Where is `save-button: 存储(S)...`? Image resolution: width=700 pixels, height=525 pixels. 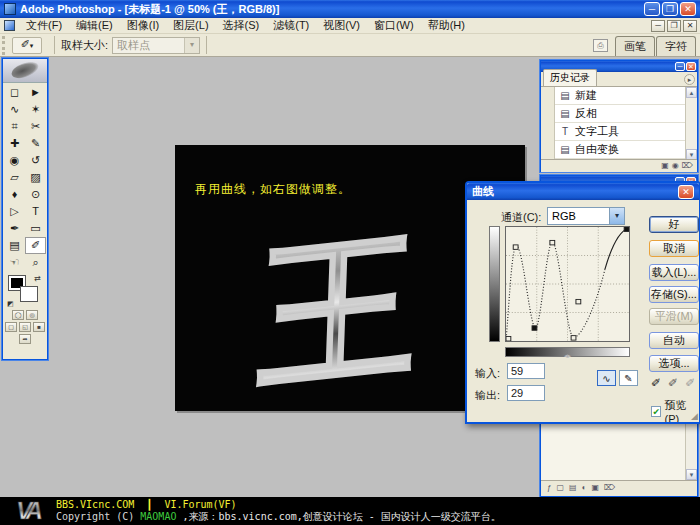
save-button: 存储(S)... is located at coordinates (674, 294).